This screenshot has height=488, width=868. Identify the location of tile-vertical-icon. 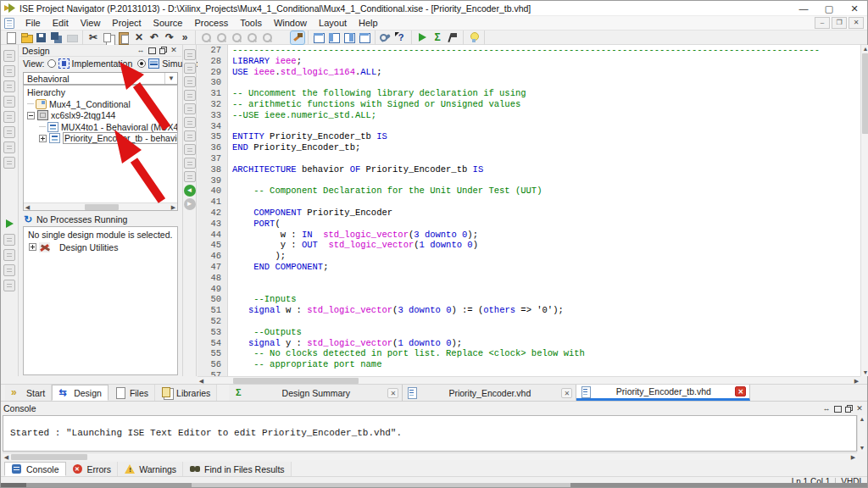
(349, 37).